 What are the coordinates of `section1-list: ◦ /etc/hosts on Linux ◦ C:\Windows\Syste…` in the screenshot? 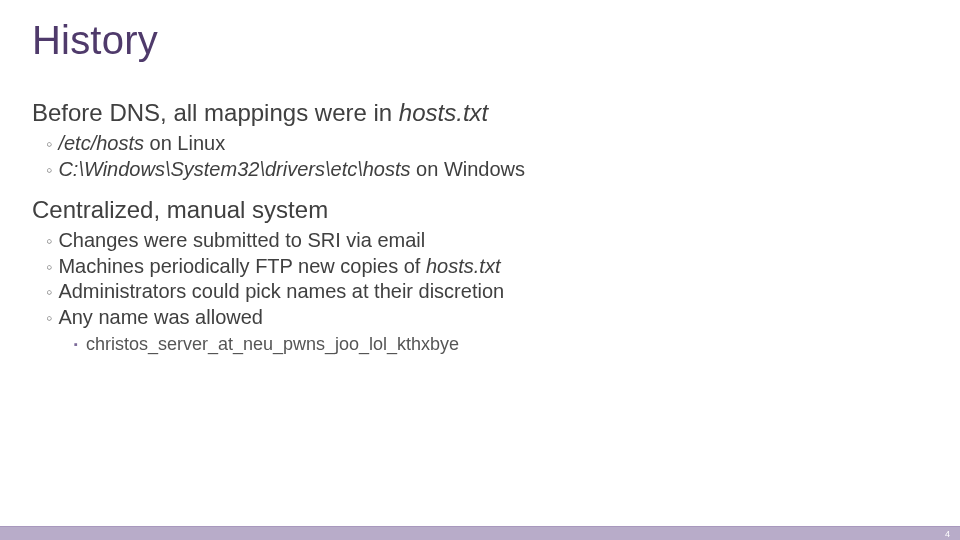 It's located at (487, 156).